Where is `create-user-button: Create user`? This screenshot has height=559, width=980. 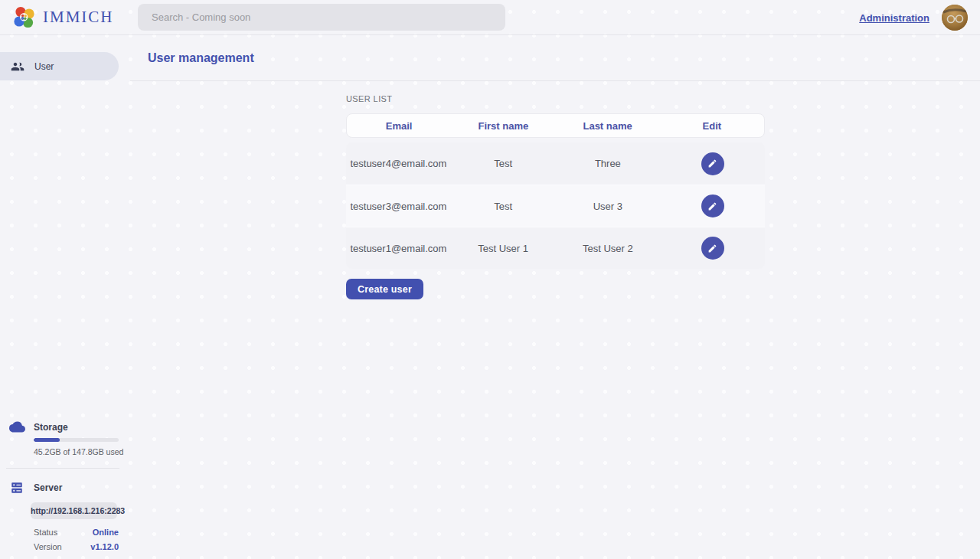
create-user-button: Create user is located at coordinates (384, 289).